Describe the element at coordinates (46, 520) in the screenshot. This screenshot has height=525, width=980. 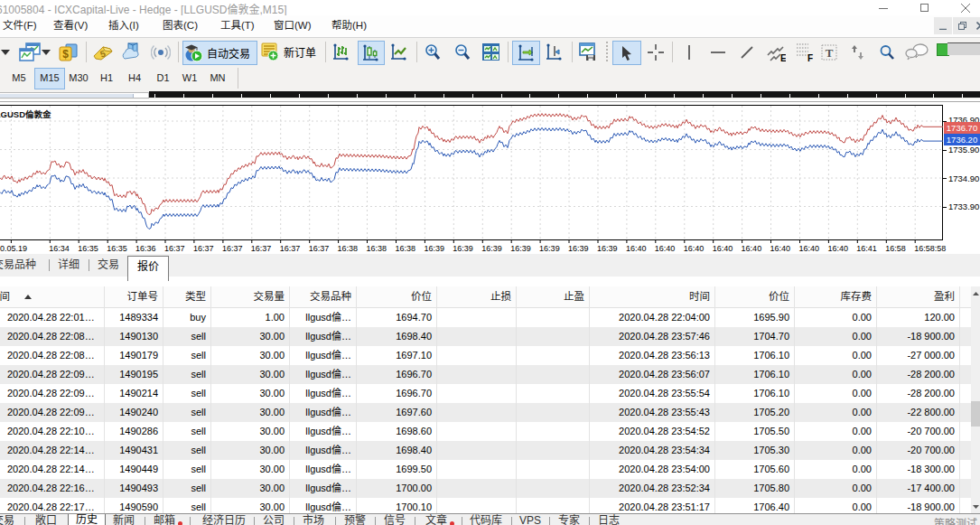
I see `toolbox-tab-敞口: 敞口` at that location.